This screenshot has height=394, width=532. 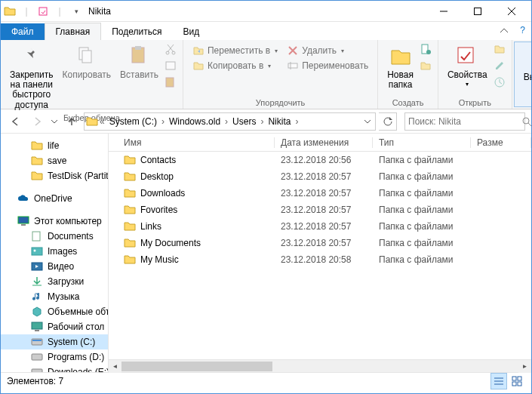 What do you see at coordinates (54, 146) in the screenshot?
I see `tree-item: life` at bounding box center [54, 146].